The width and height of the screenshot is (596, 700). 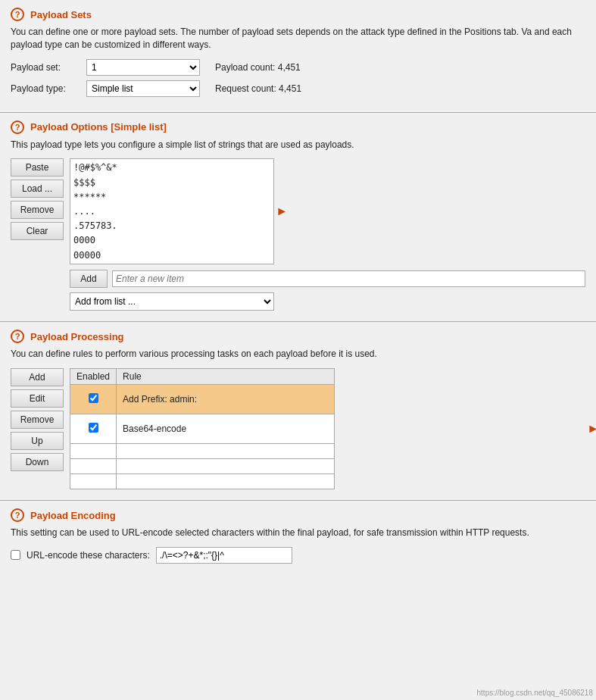 What do you see at coordinates (203, 400) in the screenshot?
I see `table-row: Add Prefix: admin:` at bounding box center [203, 400].